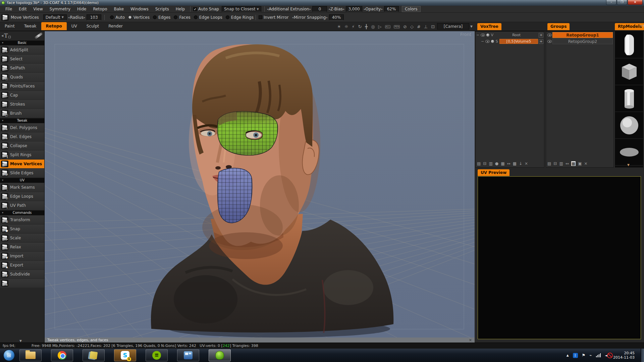  What do you see at coordinates (140, 9) in the screenshot?
I see `menu-windows: Windows` at bounding box center [140, 9].